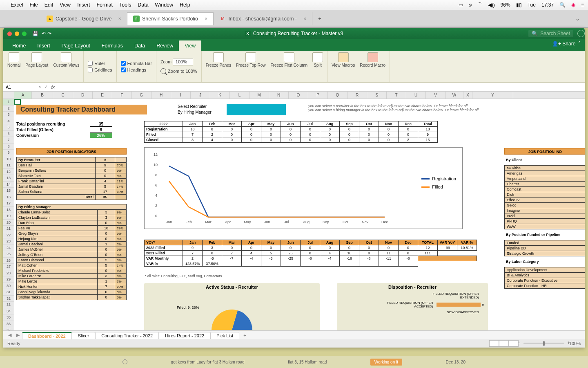 The image size is (588, 368). Describe the element at coordinates (125, 5) in the screenshot. I see `menu-tools: Tools` at that location.